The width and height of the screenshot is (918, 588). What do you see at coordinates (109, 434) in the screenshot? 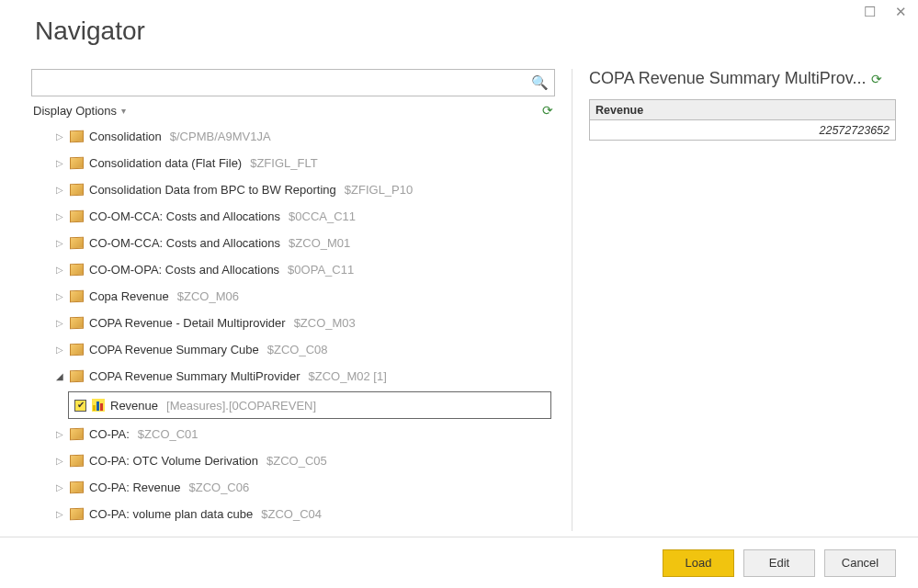
I see `tree-item-label: CO-PA:` at bounding box center [109, 434].